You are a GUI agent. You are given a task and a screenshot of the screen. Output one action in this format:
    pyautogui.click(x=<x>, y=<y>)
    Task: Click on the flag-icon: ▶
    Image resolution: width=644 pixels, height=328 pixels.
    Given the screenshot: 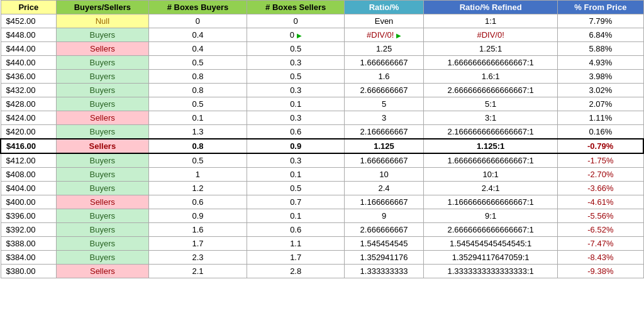 What is the action you would take?
    pyautogui.click(x=299, y=35)
    